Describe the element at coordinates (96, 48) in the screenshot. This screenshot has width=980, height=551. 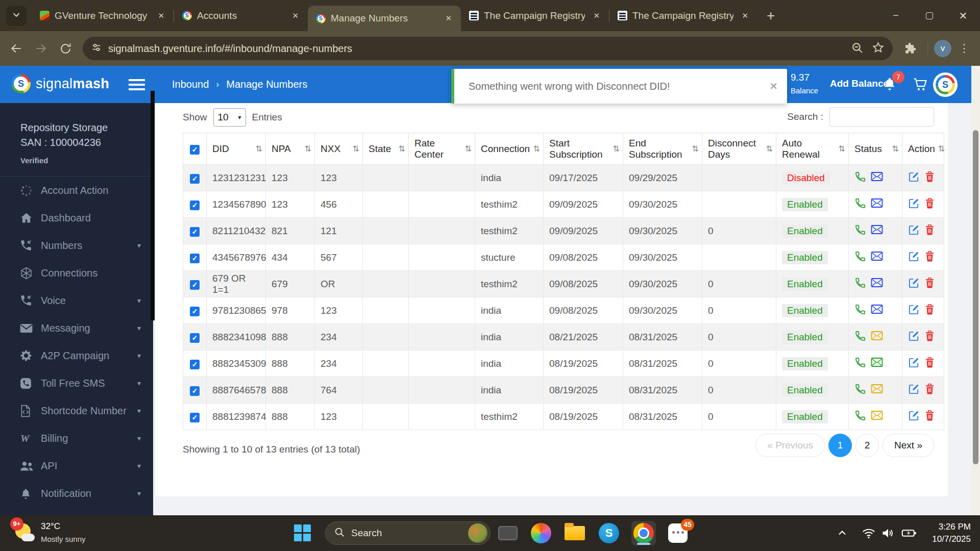
I see `site-settings-icon` at that location.